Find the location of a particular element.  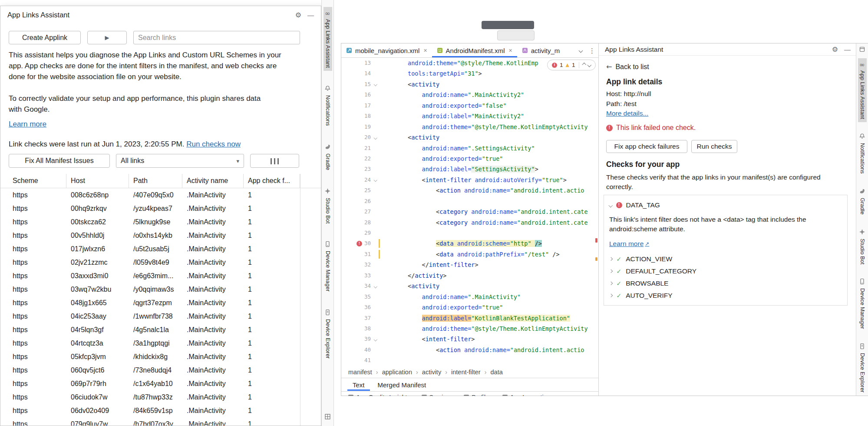

table-row: https06dv02o409/84k659v1sp.MainActivity1 is located at coordinates (161, 410).